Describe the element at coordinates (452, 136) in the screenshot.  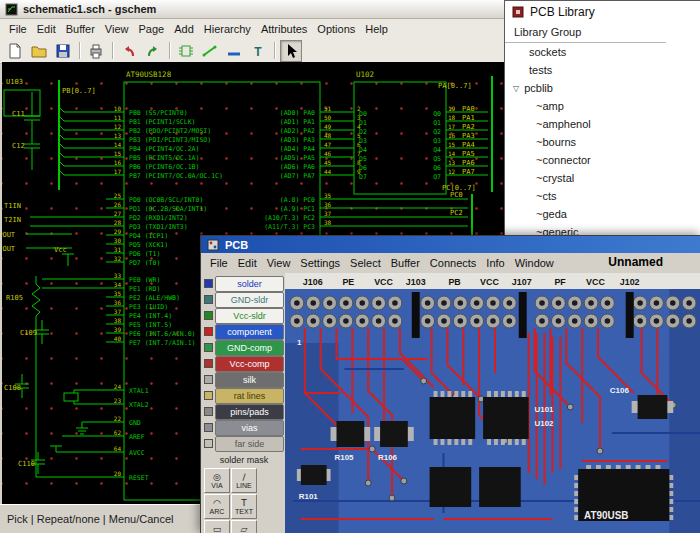
I see `schematic-text: 16` at that location.